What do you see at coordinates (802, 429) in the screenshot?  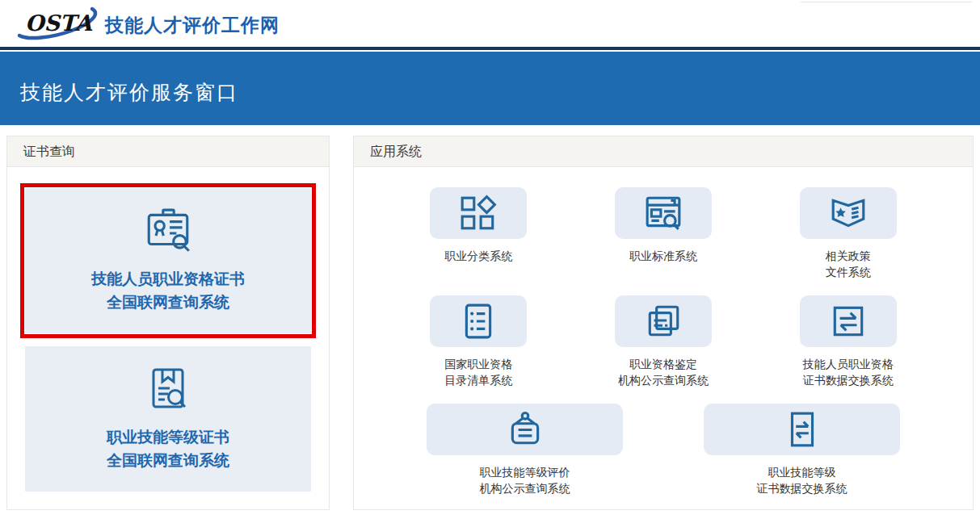 I see `data-exchange-tall-icon` at bounding box center [802, 429].